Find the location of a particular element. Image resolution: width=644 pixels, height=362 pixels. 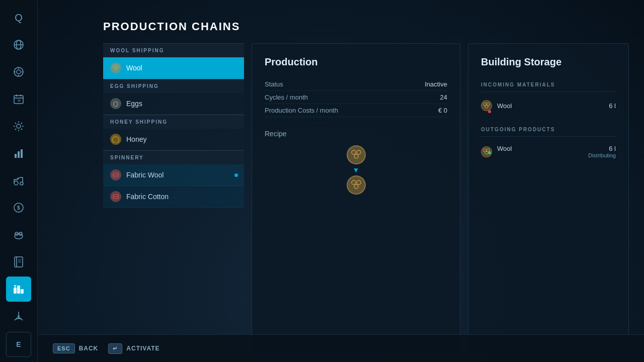

cycles-label: Cycles / month is located at coordinates (286, 98).